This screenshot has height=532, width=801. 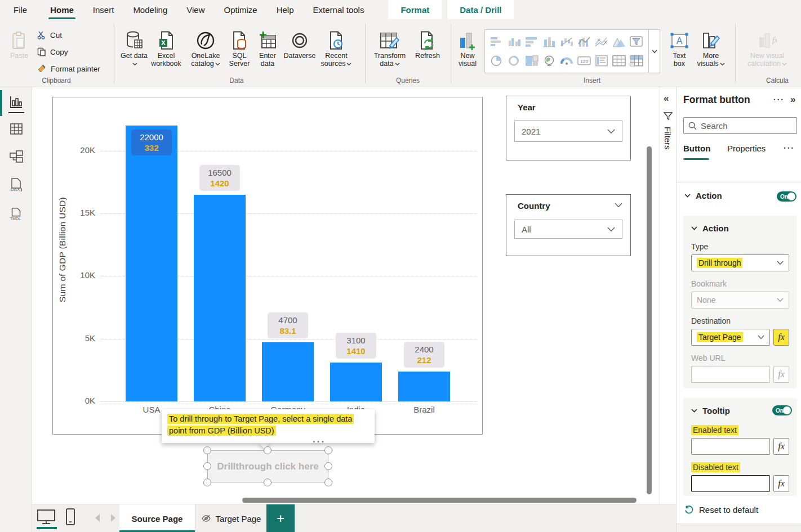 What do you see at coordinates (584, 61) in the screenshot?
I see `icon-card-123: 123` at bounding box center [584, 61].